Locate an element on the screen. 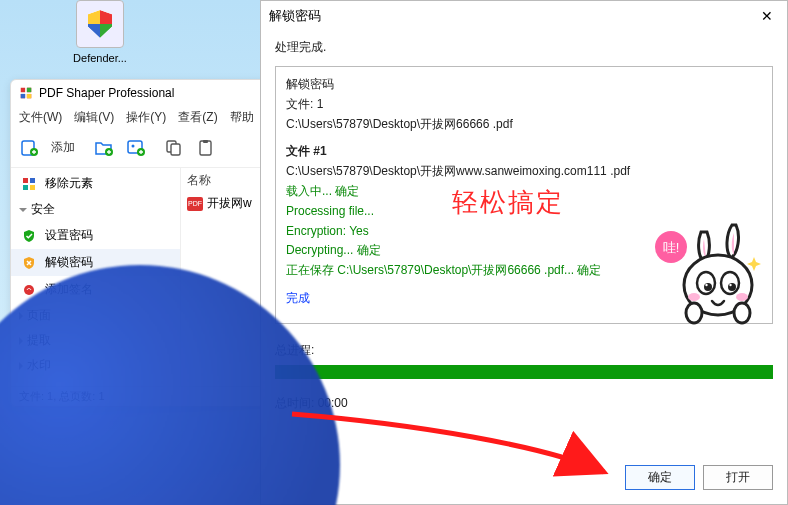 This screenshot has height=505, width=788. main-window-title: PDF Shaper Professional is located at coordinates (106, 93).